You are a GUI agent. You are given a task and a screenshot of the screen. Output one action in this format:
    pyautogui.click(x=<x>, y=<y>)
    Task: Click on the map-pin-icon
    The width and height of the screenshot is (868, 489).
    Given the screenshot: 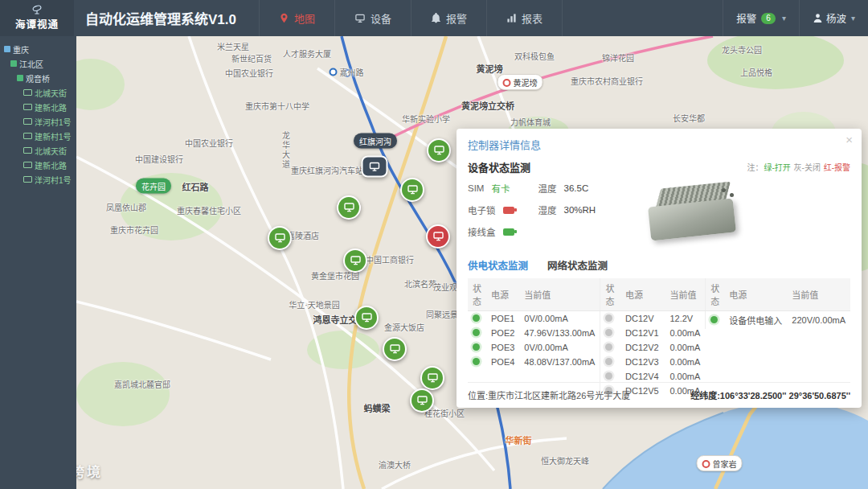 What is the action you would take?
    pyautogui.click(x=285, y=18)
    